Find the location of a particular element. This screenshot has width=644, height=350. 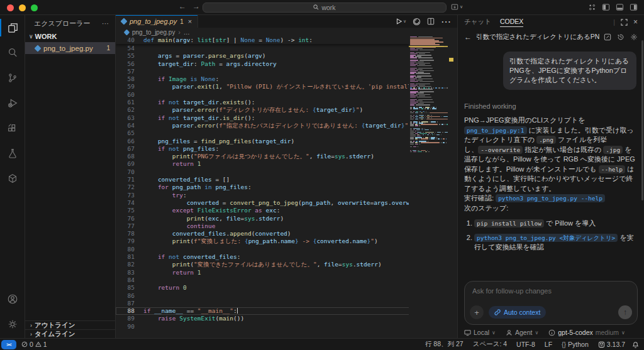

inline-code-link: python3 png_to_jpeg.py --help is located at coordinates (550, 199).